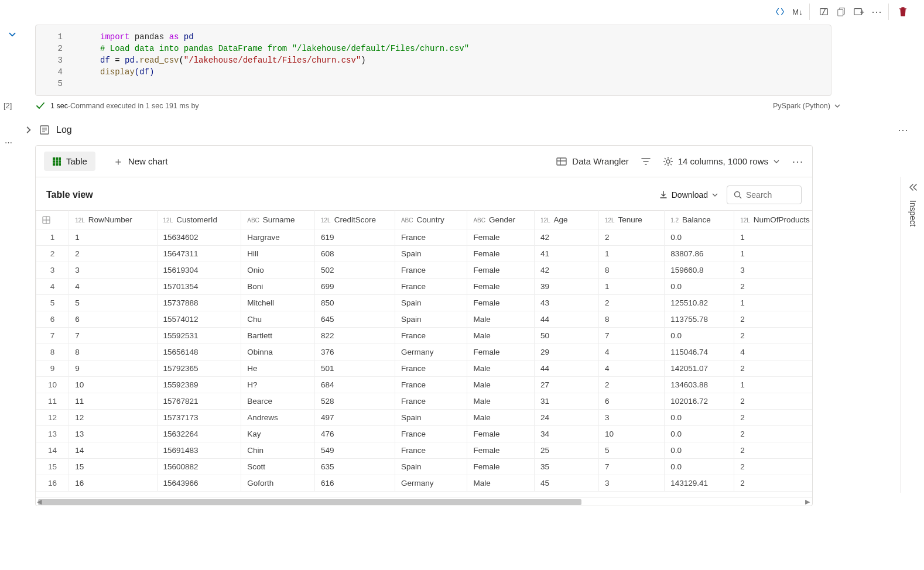  What do you see at coordinates (646, 162) in the screenshot?
I see `filter-button` at bounding box center [646, 162].